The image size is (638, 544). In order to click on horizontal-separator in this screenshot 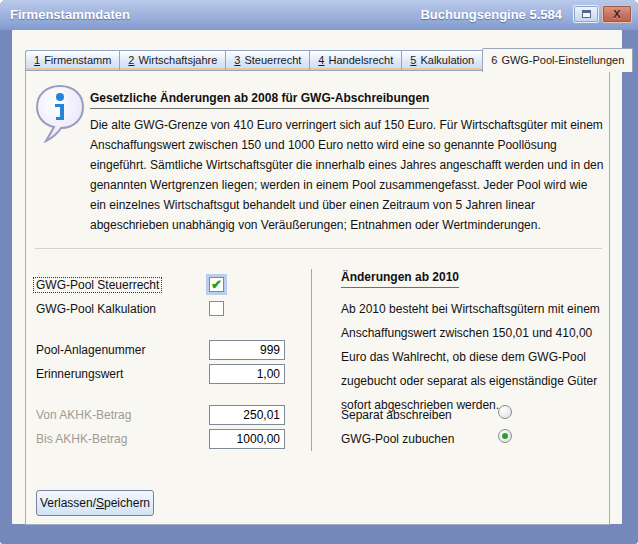, I will do `click(318, 248)`.